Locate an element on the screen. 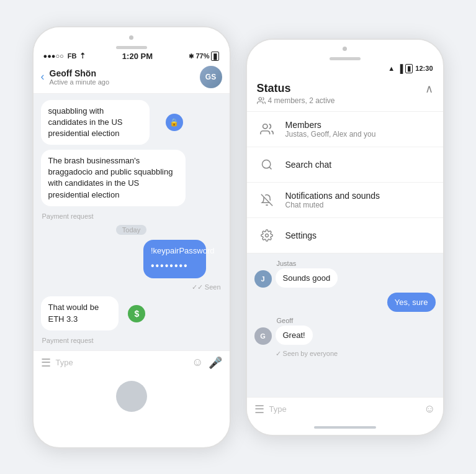 This screenshot has height=474, width=476. battery-icon-2: ▮ is located at coordinates (409, 68).